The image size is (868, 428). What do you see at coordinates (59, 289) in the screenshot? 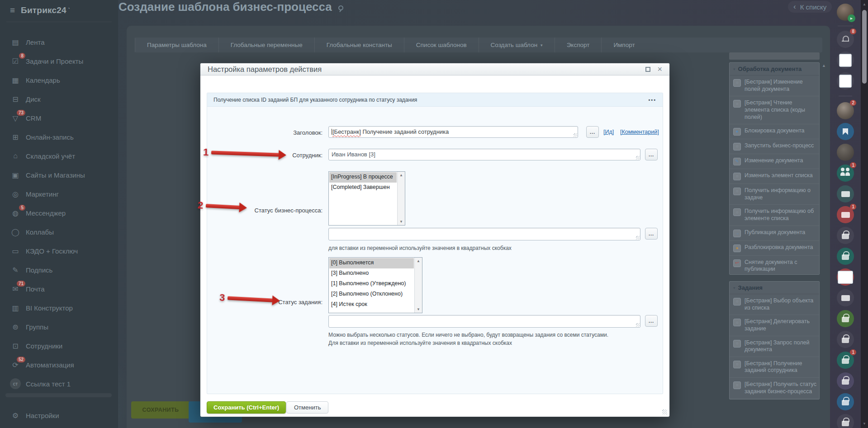
I see `sidebar-item: ✉71 Почта` at bounding box center [59, 289].